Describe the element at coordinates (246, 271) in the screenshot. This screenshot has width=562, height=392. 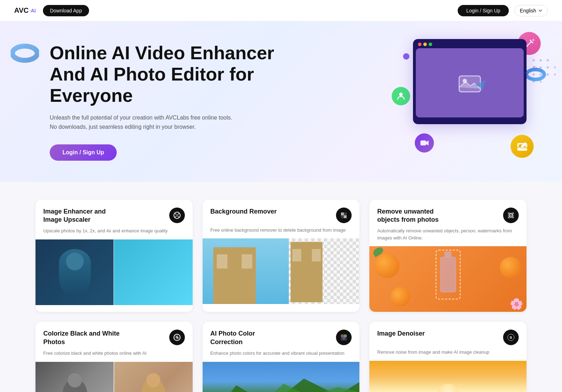
I see `bg-before-area` at that location.